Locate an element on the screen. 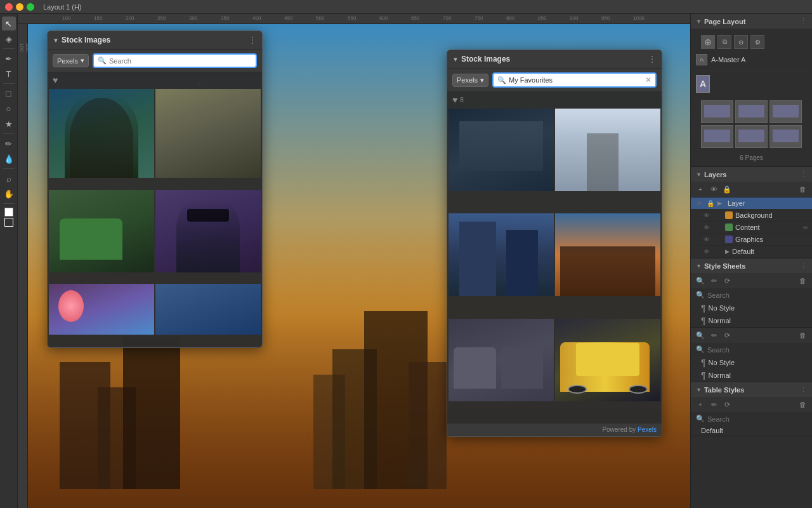 This screenshot has width=812, height=508. rectangle-tool: □ is located at coordinates (9, 93).